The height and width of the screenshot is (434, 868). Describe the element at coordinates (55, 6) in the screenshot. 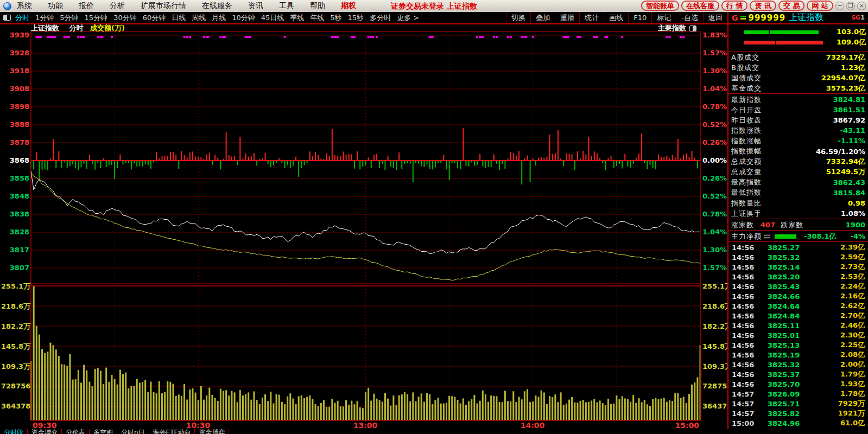

I see `menu-功能: 功能` at that location.